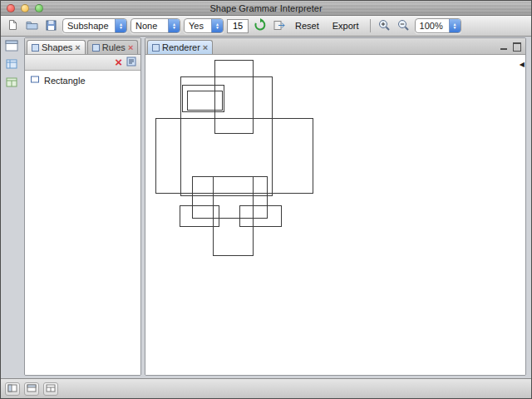 Image resolution: width=532 pixels, height=399 pixels. What do you see at coordinates (11, 8) in the screenshot?
I see `close-window-button` at bounding box center [11, 8].